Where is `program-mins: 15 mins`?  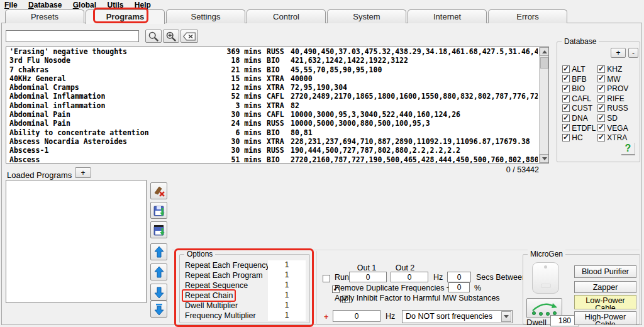
program-mins: 15 mins is located at coordinates (238, 79).